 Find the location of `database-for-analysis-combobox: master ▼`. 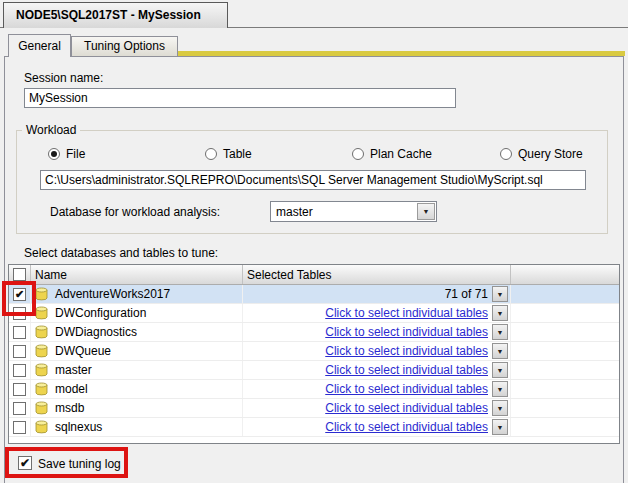

database-for-analysis-combobox: master ▼ is located at coordinates (354, 212).